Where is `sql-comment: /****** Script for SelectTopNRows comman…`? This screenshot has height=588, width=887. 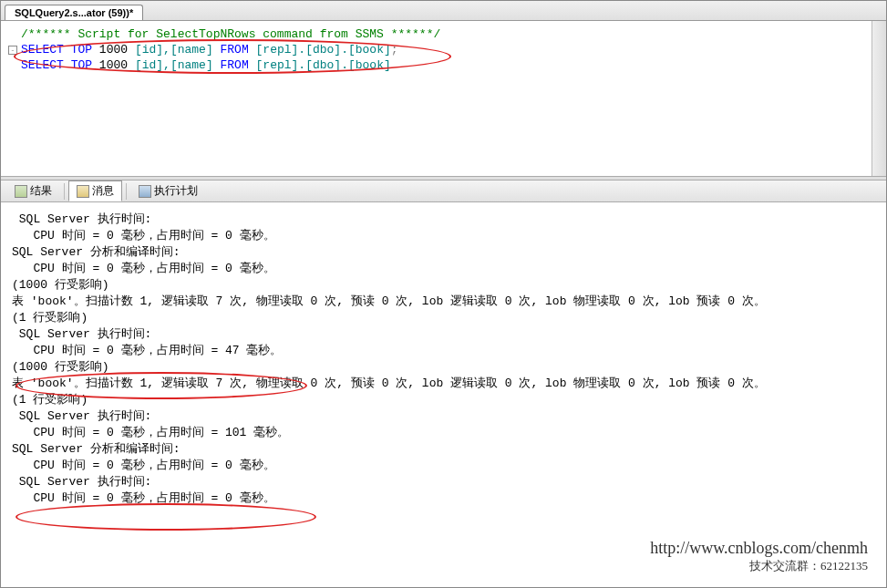 sql-comment: /****** Script for SelectTopNRows comman… is located at coordinates (231, 35).